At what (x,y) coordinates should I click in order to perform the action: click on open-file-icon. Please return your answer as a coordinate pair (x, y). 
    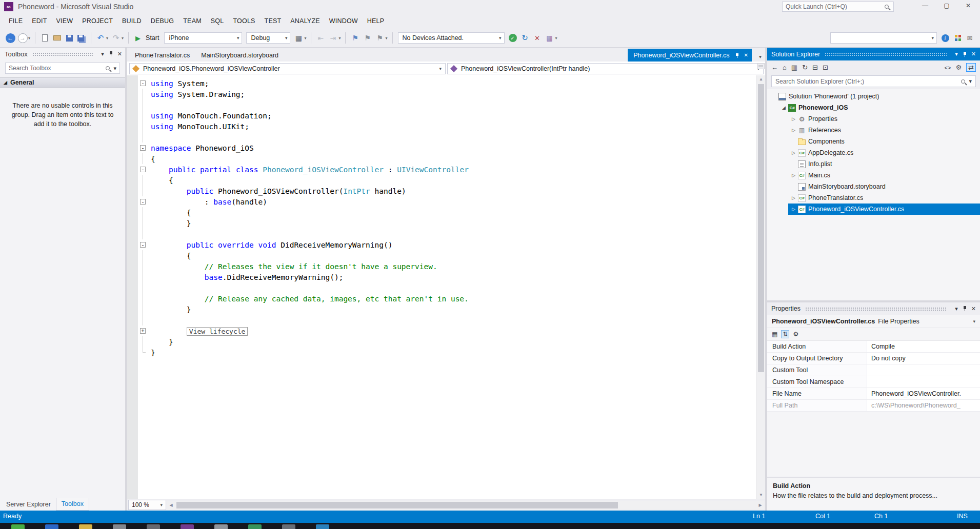
    Looking at the image, I should click on (57, 38).